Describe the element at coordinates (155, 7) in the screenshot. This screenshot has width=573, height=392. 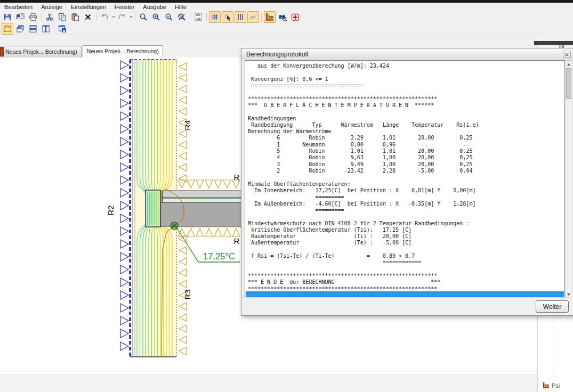
I see `menu-item-ausgabe: Ausgabe` at that location.